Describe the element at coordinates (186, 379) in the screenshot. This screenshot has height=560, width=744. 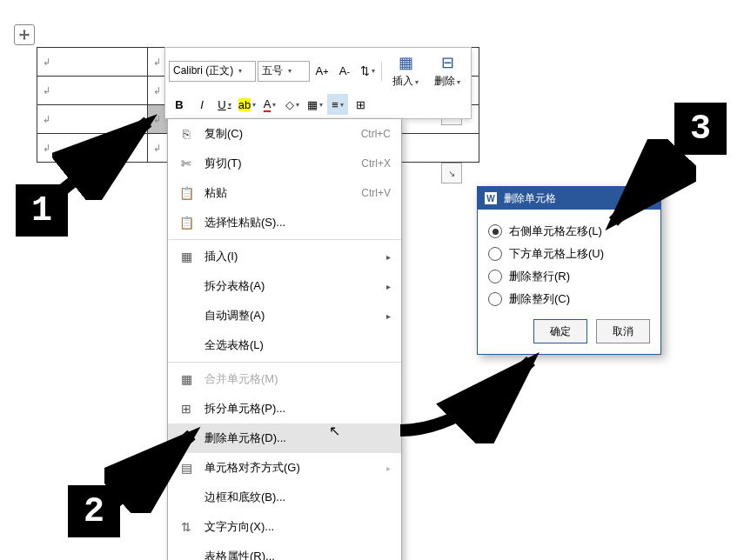
I see `merge-icon: ▦` at that location.